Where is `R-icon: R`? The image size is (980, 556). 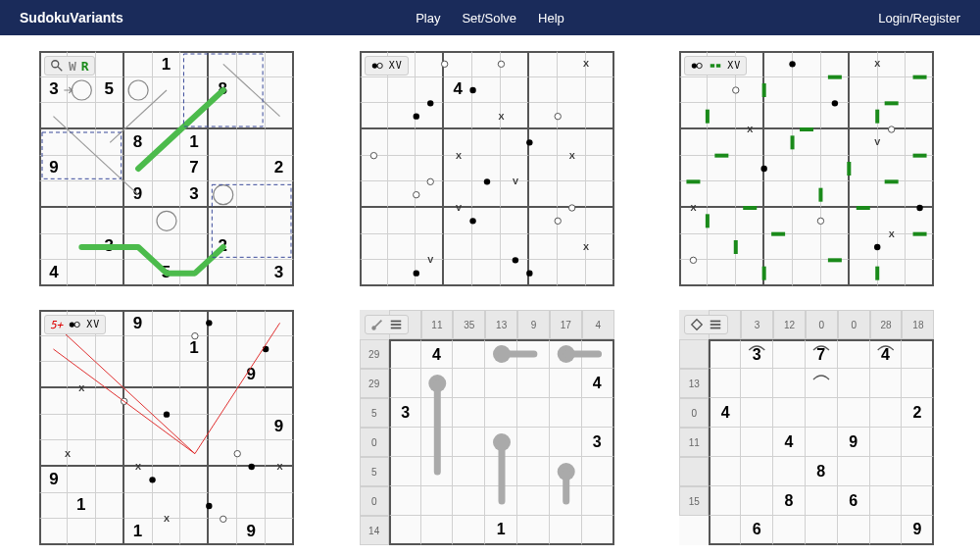
R-icon: R is located at coordinates (85, 67).